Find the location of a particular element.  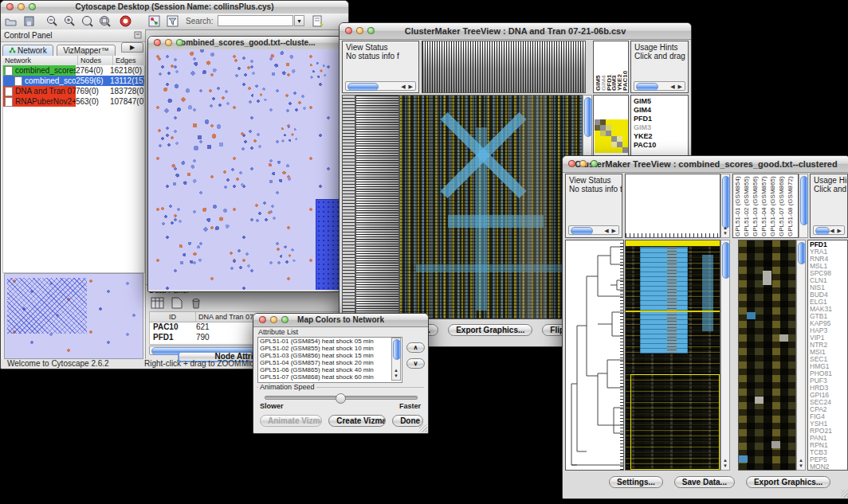

tv1-action-button: Export Graphics... is located at coordinates (490, 330).